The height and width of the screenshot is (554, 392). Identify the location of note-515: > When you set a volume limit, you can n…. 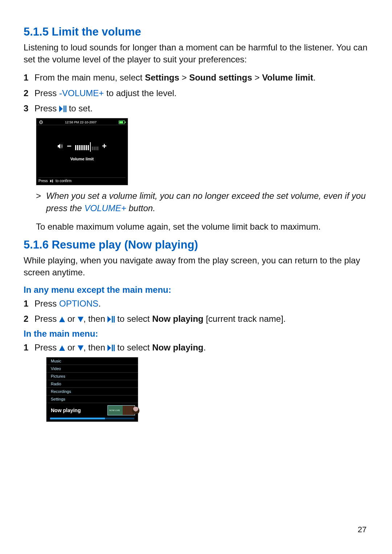
(202, 210).